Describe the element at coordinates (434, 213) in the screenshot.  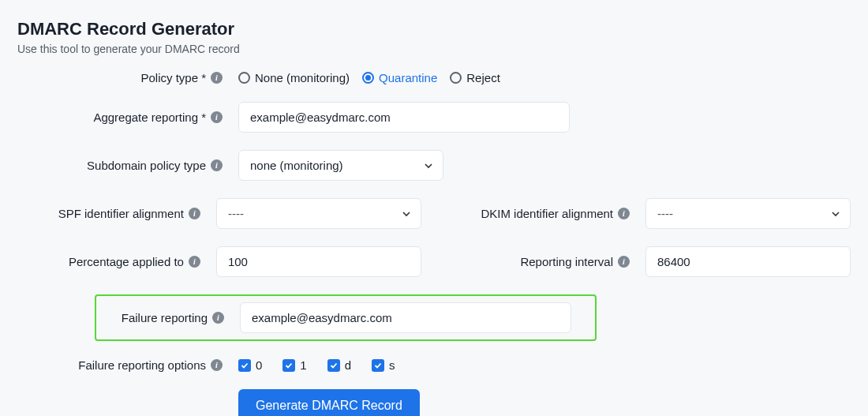
I see `row-alignment: SPF identifier alignment i ---- DKIM ide…` at that location.